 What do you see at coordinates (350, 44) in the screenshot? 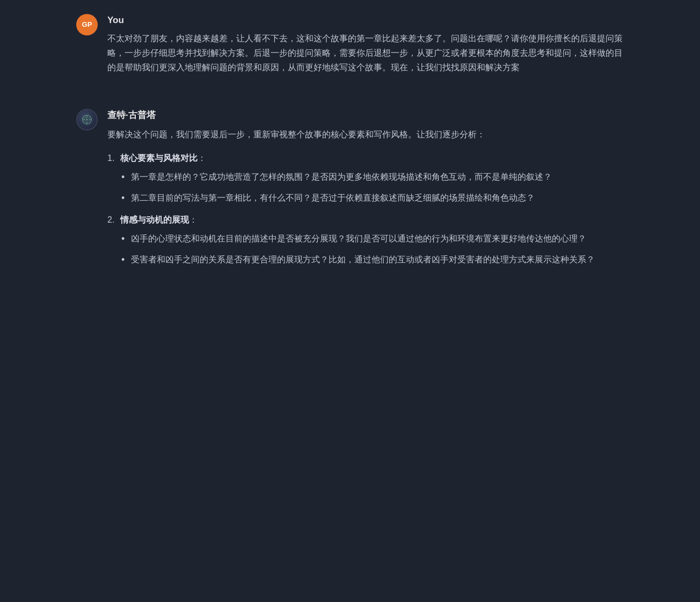
I see `user-message-block: GP You 不太对劲了朋友，内容越来越差，让人看不下去，这和这个故事的第一章比…` at bounding box center [350, 44].